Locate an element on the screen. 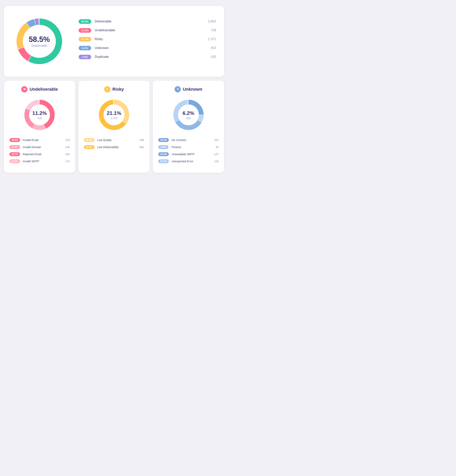 The height and width of the screenshot is (476, 456). sub-badge: 24.7% is located at coordinates (15, 154).